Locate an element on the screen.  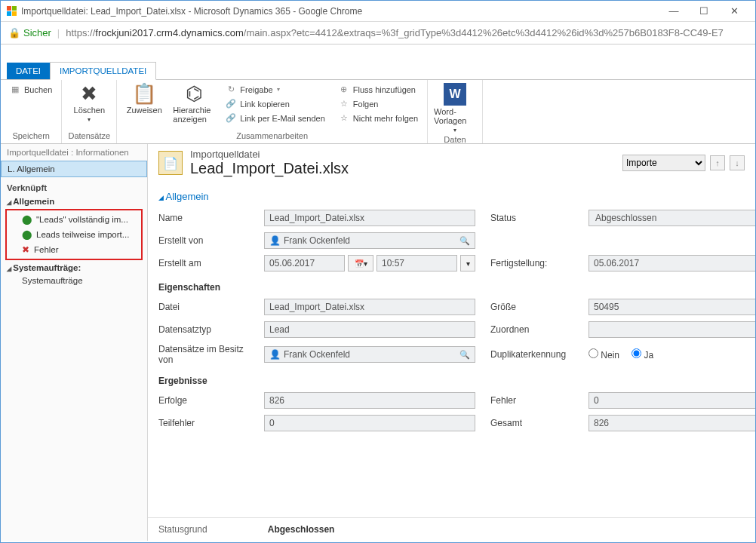
ribbon-group-datensaetze: ✖Löschen▾ Datensätze is located at coordinates (89, 112).